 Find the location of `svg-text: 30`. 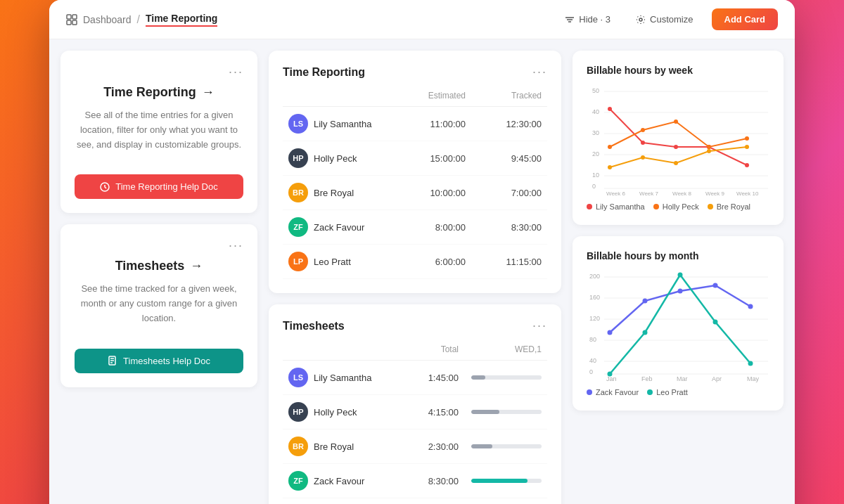

svg-text: 30 is located at coordinates (596, 133).